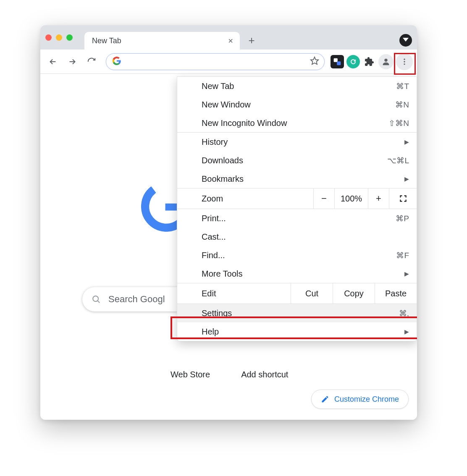 This screenshot has width=467, height=476. Describe the element at coordinates (297, 123) in the screenshot. I see `menu-incognito: New Incognito Window ⇧⌘N` at that location.